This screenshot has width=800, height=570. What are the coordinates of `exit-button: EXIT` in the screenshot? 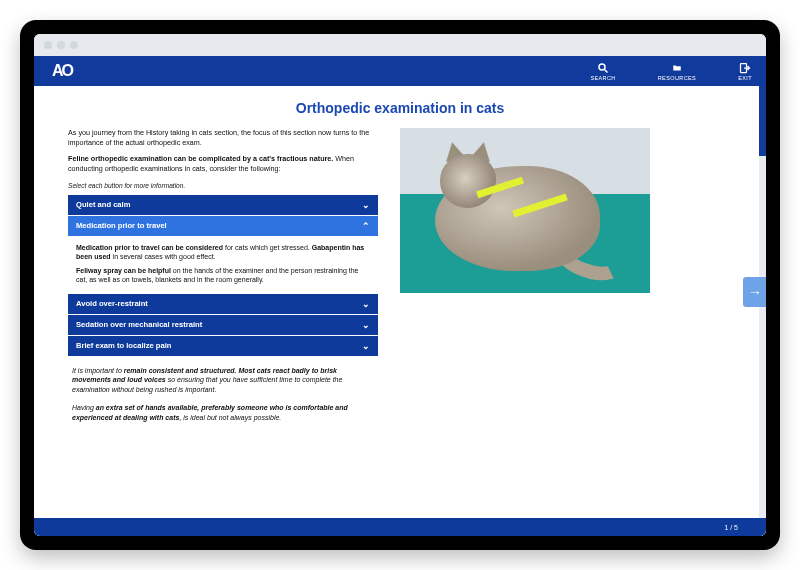 It's located at (745, 72).